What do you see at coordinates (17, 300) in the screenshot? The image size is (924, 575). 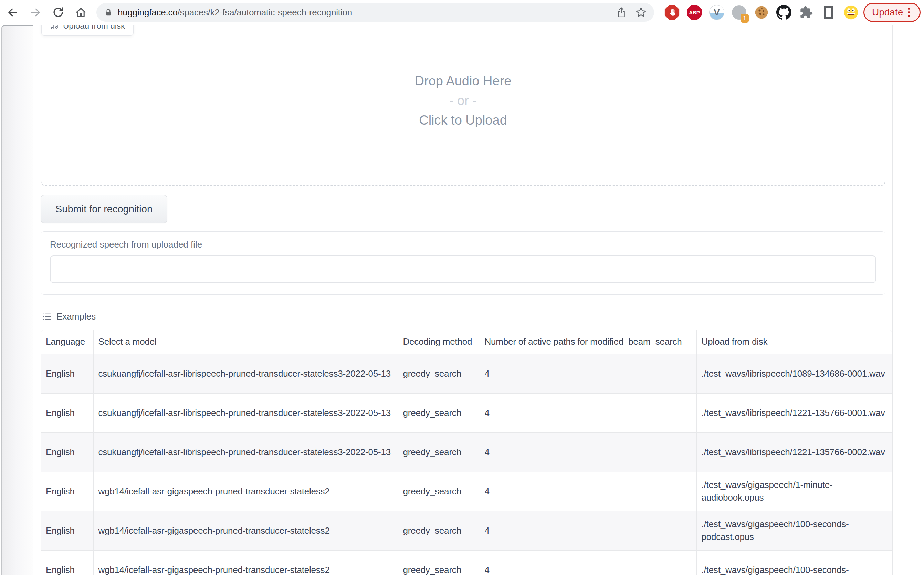 I see `page-left-gutter` at bounding box center [17, 300].